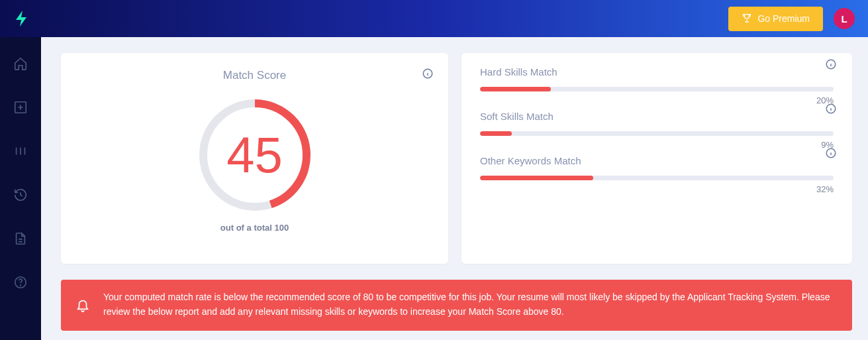  Describe the element at coordinates (21, 195) in the screenshot. I see `sidebar-item-history` at that location.